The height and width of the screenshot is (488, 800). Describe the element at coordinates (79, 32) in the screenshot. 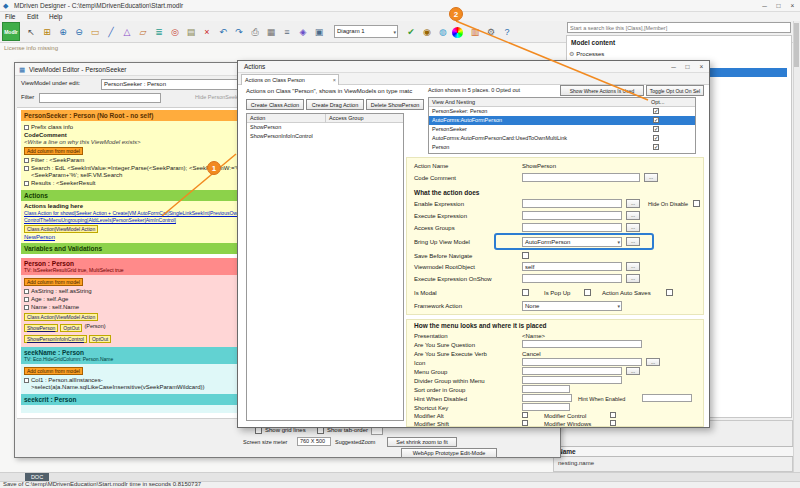

I see `zoom-out-icon: ⊖` at that location.